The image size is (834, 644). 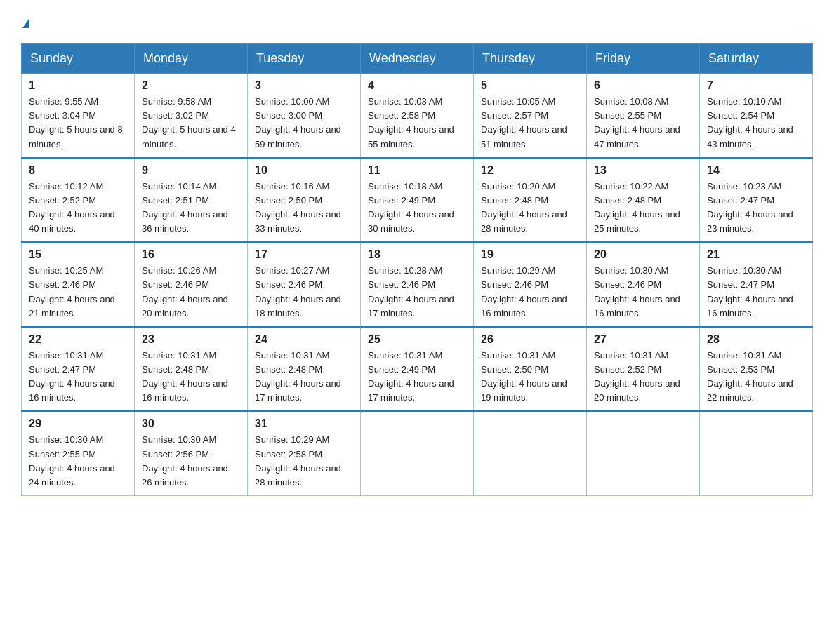 What do you see at coordinates (191, 170) in the screenshot?
I see `day-number: 9` at bounding box center [191, 170].